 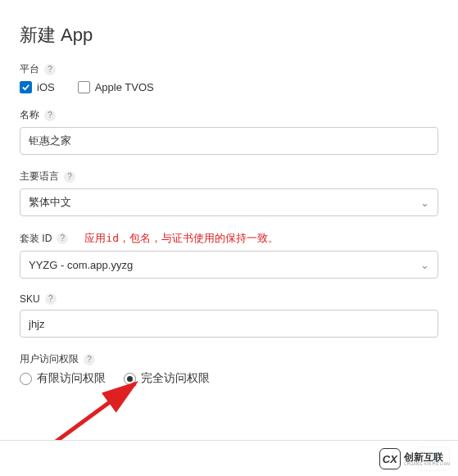 What do you see at coordinates (80, 265) in the screenshot?
I see `bundle-value: YYZG - com.app.yyzg` at bounding box center [80, 265].